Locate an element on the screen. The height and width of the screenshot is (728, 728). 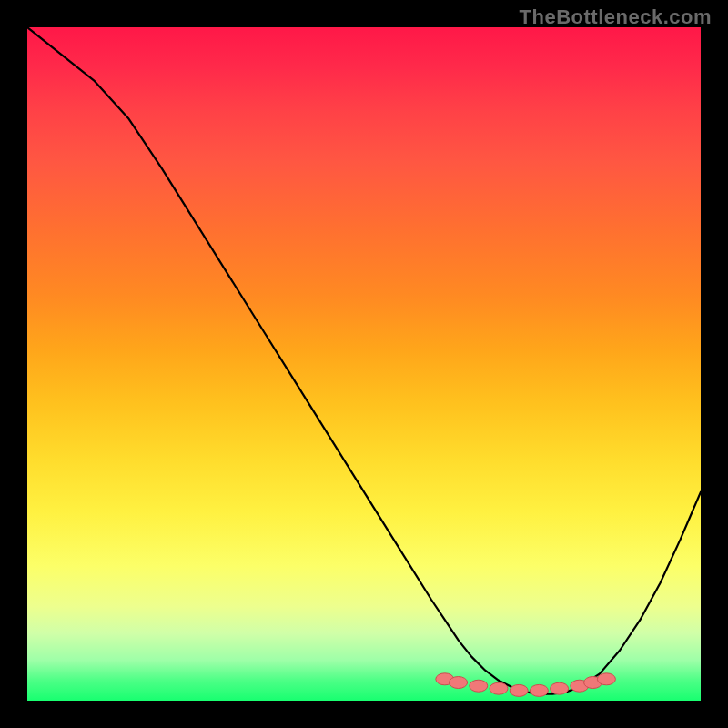
watermark-text: TheBottleneck.com is located at coordinates (615, 17).